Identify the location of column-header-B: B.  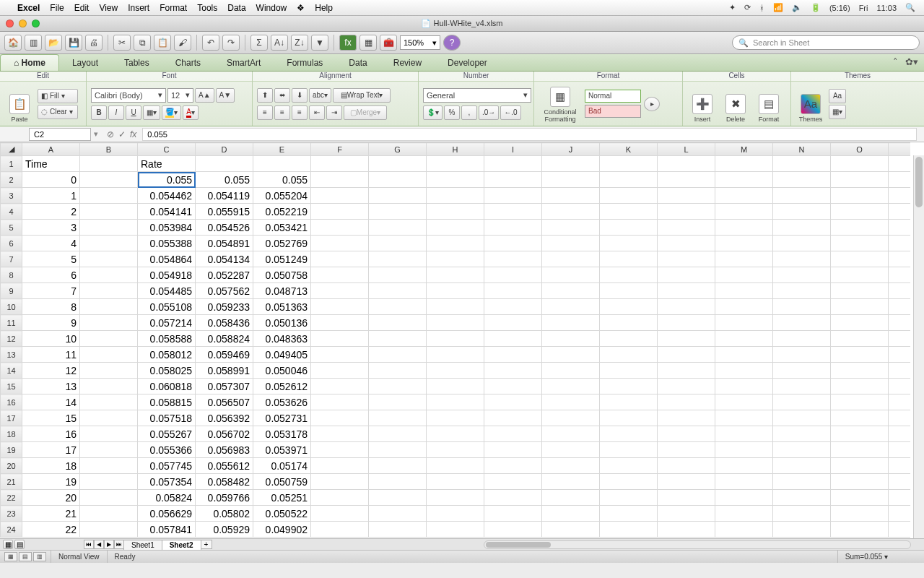
(109, 150).